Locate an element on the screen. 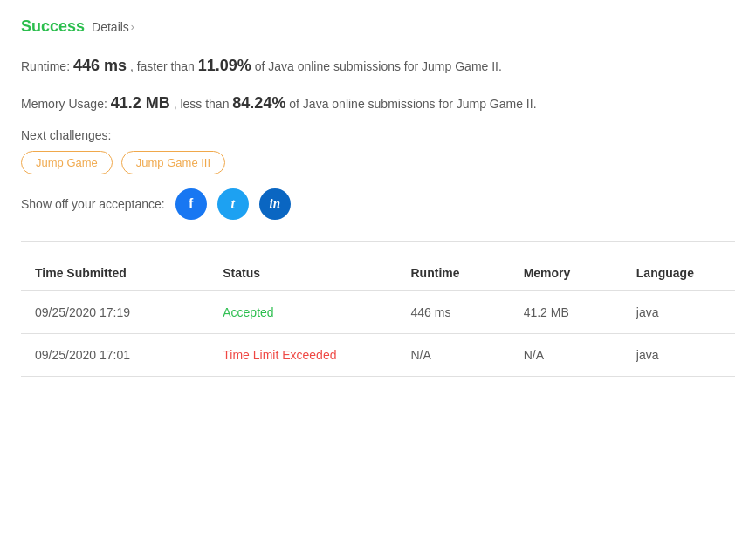 Image resolution: width=756 pixels, height=546 pixels. memory-percent: 84.24% is located at coordinates (258, 103).